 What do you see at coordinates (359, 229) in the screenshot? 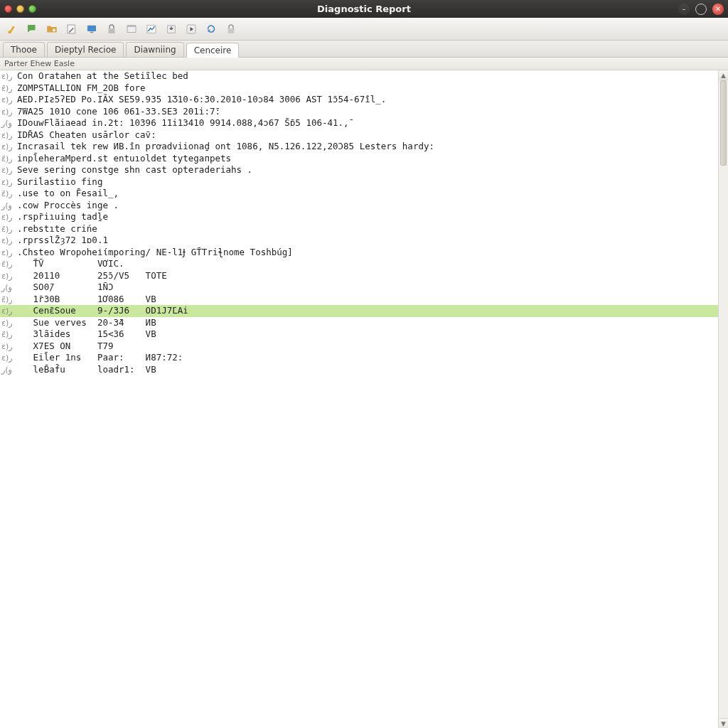
I see `log-line: ɛ̄)ر.rebstıte crińe` at bounding box center [359, 229].